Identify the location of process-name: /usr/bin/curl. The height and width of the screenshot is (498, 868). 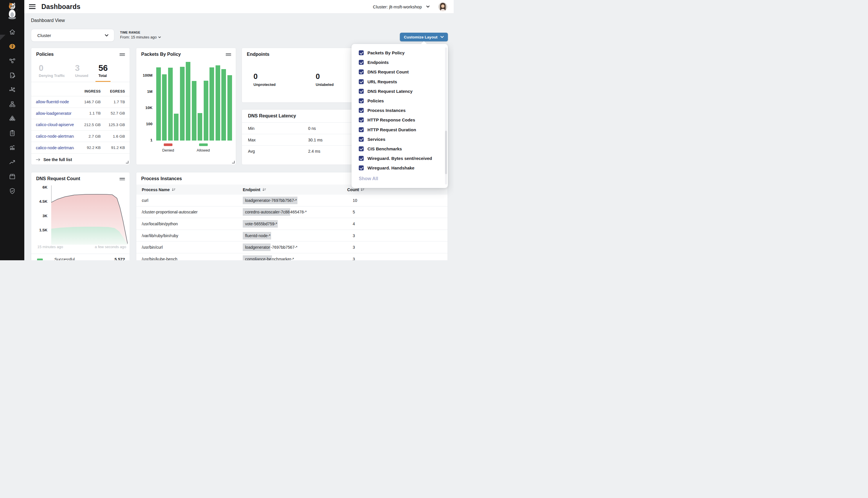
(189, 247).